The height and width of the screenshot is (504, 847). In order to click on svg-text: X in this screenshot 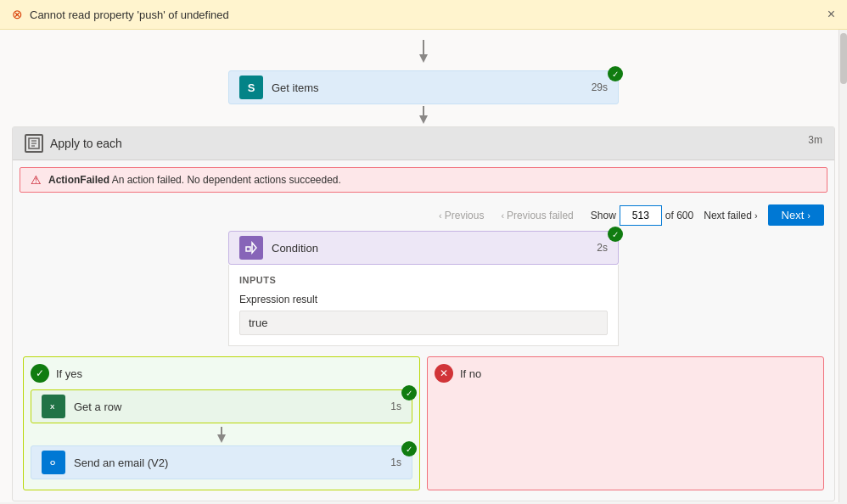, I will do `click(53, 407)`.